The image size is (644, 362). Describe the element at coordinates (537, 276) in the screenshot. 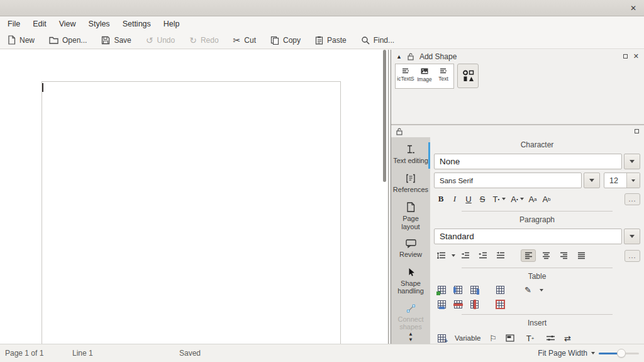

I see `table-section-label: Table` at that location.